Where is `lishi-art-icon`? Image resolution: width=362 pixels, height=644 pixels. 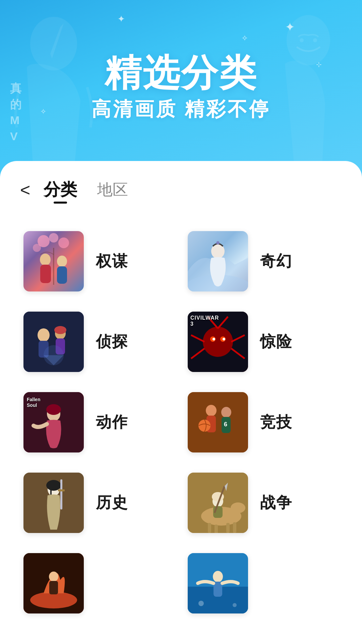
lishi-art-icon is located at coordinates (54, 503).